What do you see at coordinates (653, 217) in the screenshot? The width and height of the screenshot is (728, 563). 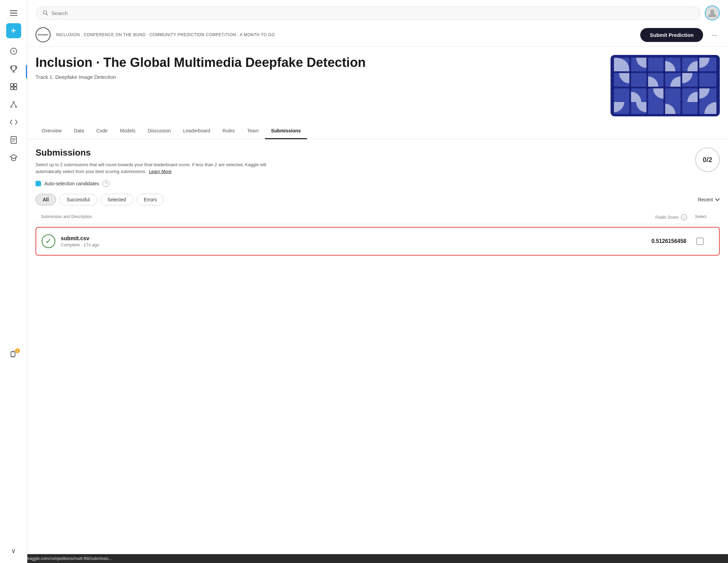 I see `col-header-score: Public Score i` at bounding box center [653, 217].